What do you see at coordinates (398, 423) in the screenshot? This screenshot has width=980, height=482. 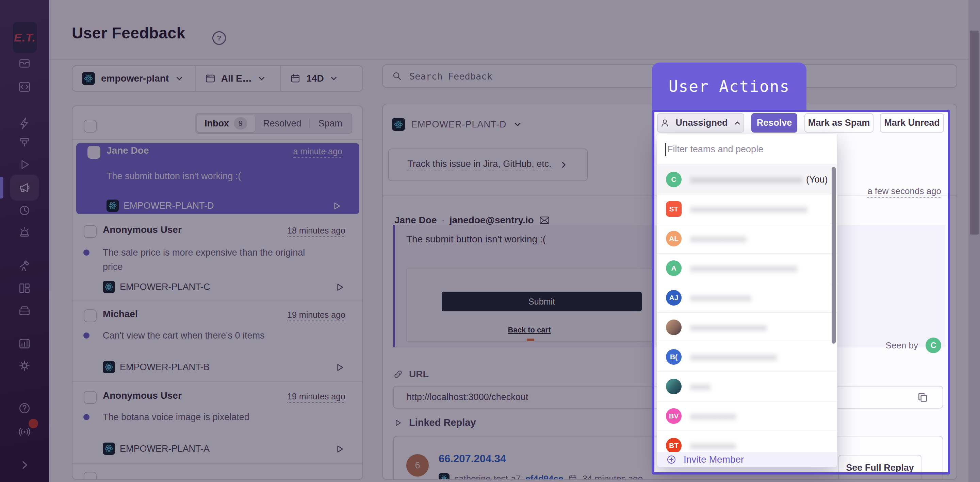 I see `play-icon` at bounding box center [398, 423].